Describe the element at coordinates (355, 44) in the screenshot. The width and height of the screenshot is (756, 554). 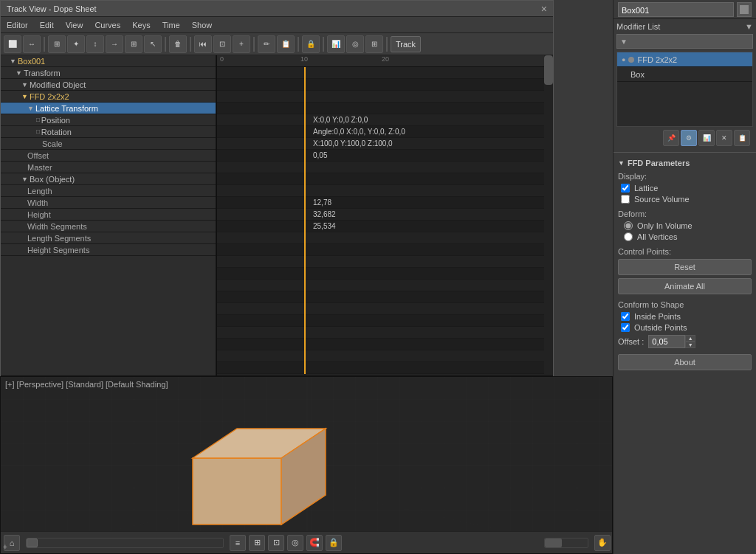
I see `toolbar-btn-circle: ◎` at that location.